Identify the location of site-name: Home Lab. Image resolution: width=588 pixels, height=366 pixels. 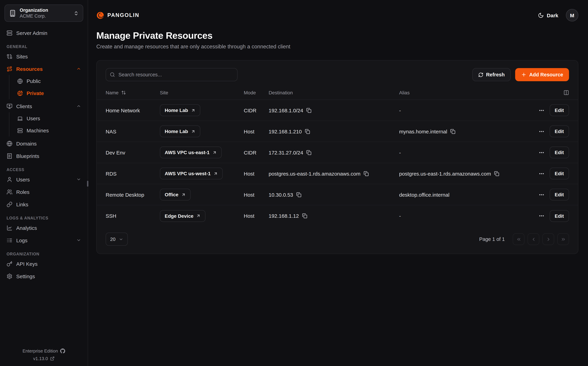
(176, 131).